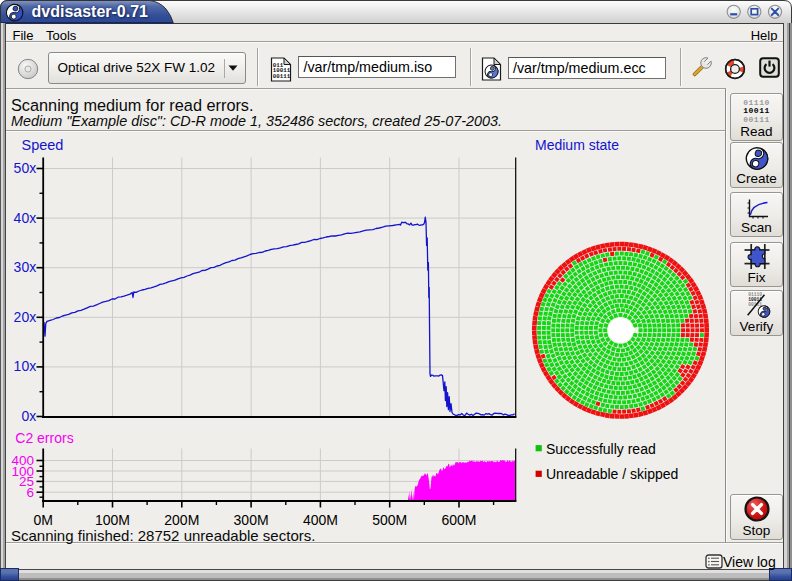 The height and width of the screenshot is (581, 792). I want to click on svg-text: C2 errors, so click(44, 438).